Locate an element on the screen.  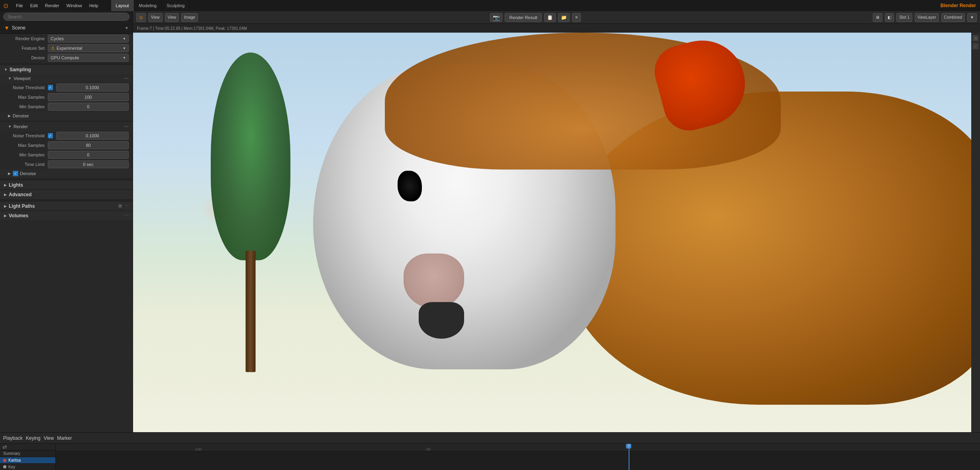
blender-app-label: Blender Render is located at coordinates (958, 6).